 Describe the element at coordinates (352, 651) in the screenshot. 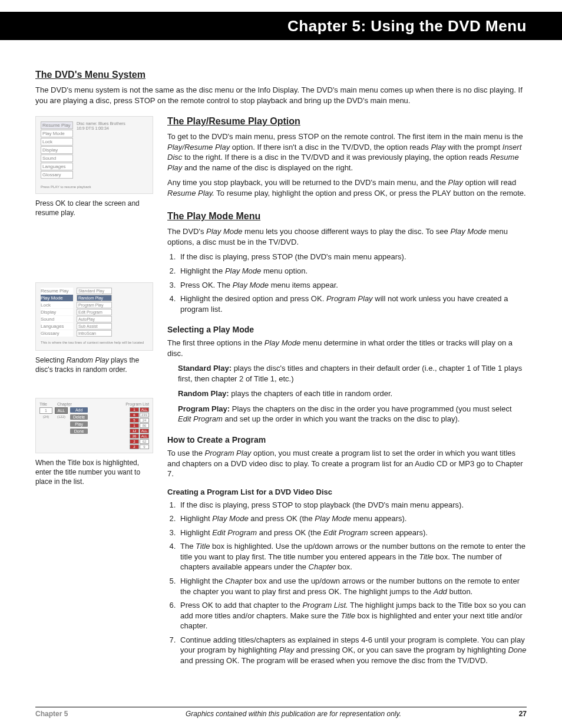

I see `step: Continue adding titles/chapters as expla…` at that location.